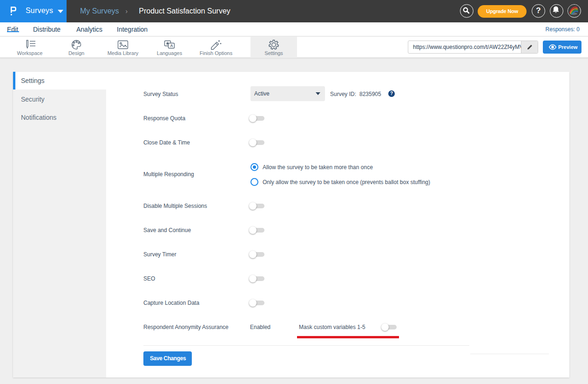  What do you see at coordinates (172, 46) in the screenshot?
I see `svg-text: A` at bounding box center [172, 46].